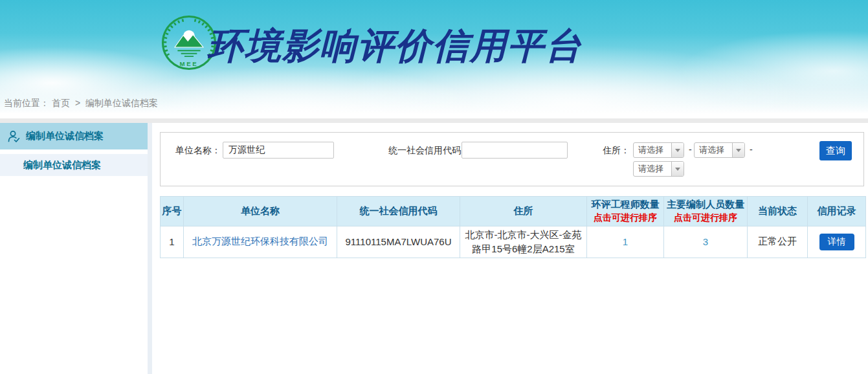 This screenshot has width=868, height=374. I want to click on col-staff-count-label: 主要编制人员数量, so click(706, 204).